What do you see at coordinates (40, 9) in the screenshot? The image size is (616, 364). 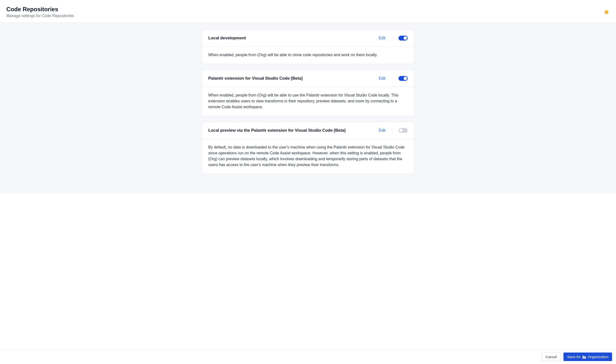 I see `page-title: Code Repositories` at bounding box center [40, 9].